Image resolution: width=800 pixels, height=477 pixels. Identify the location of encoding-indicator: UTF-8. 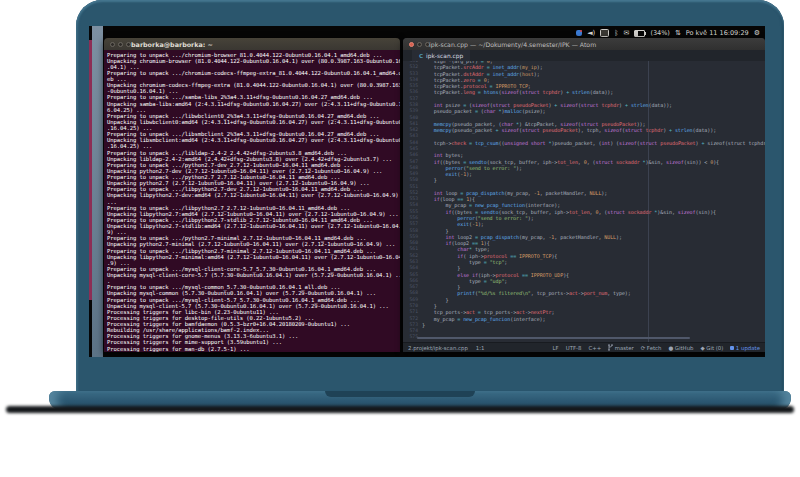
(574, 348).